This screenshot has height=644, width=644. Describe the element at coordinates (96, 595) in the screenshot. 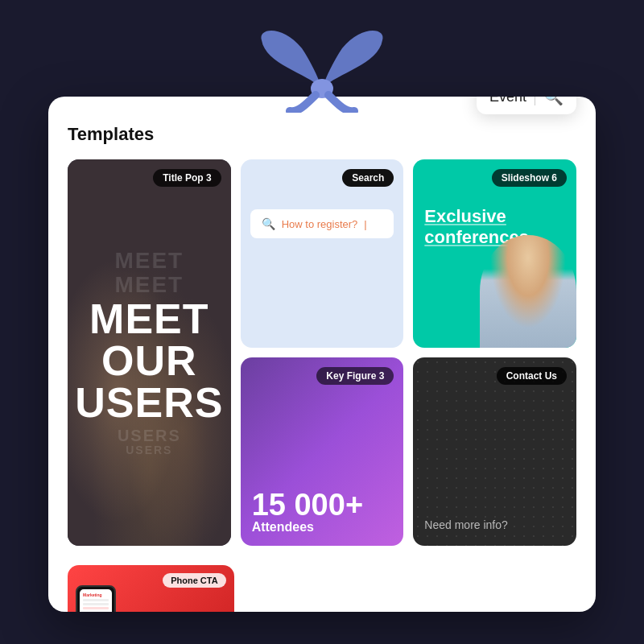

I see `phone-screen-label: Marketing` at that location.